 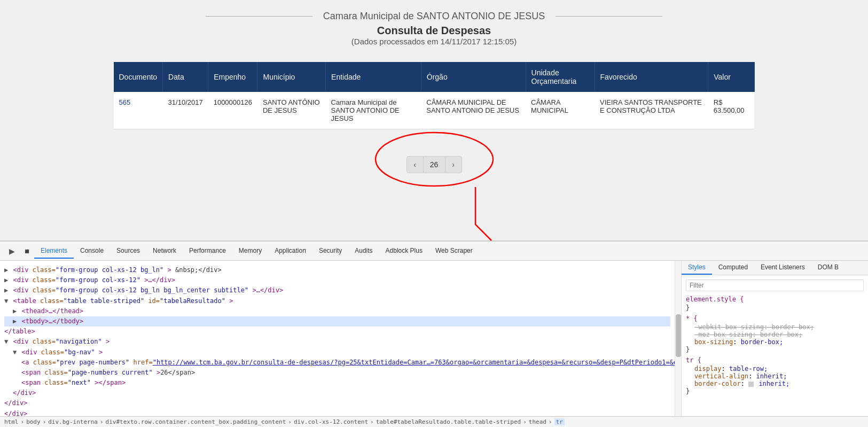 I want to click on dom-line: ▼ <div class="navigation" >, so click(x=338, y=342).